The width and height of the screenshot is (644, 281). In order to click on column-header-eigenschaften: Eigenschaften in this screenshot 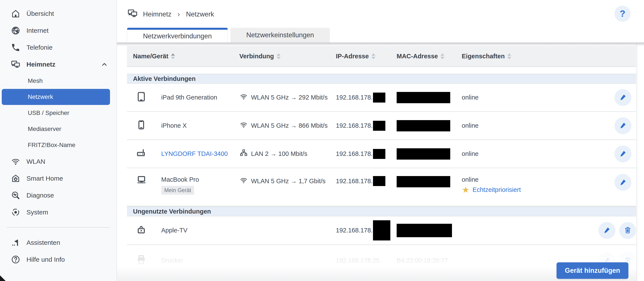, I will do `click(530, 56)`.